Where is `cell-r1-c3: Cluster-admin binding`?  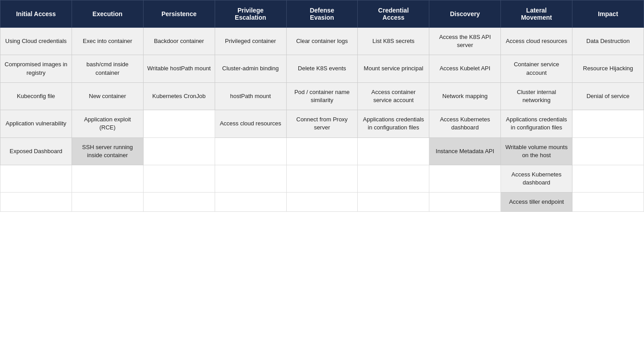
cell-r1-c3: Cluster-admin binding is located at coordinates (250, 69).